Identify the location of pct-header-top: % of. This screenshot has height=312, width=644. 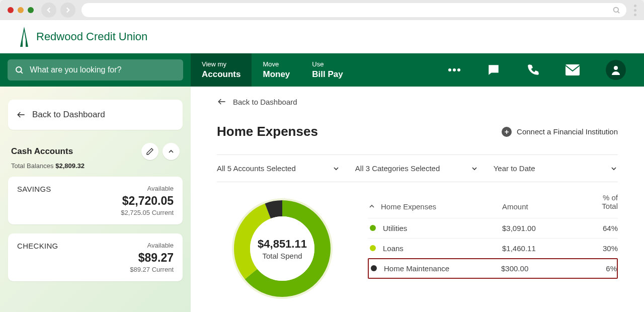
(600, 197).